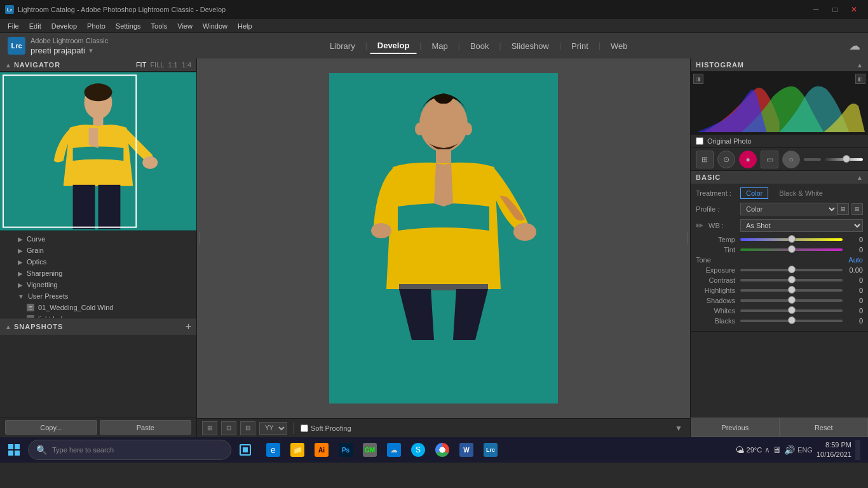 The image size is (868, 488). I want to click on preset-user-presets: ▼ User Presets, so click(98, 296).